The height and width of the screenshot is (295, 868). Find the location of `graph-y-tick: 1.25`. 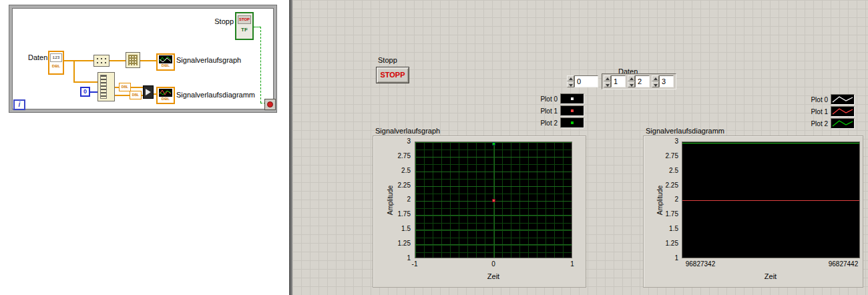

graph-y-tick: 1.25 is located at coordinates (396, 244).